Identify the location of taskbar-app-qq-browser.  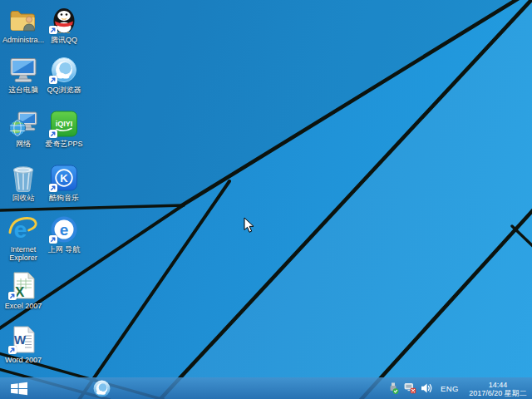
(101, 388).